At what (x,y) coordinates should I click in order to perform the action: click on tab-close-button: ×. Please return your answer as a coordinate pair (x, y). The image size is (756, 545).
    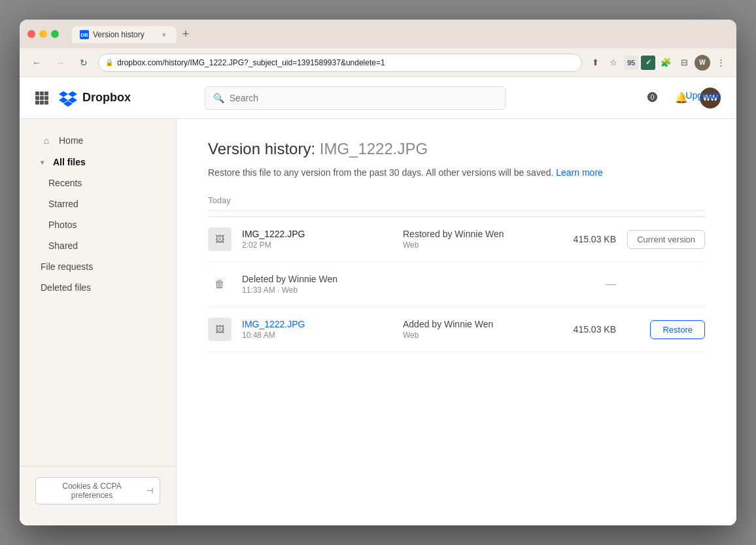
    Looking at the image, I should click on (164, 35).